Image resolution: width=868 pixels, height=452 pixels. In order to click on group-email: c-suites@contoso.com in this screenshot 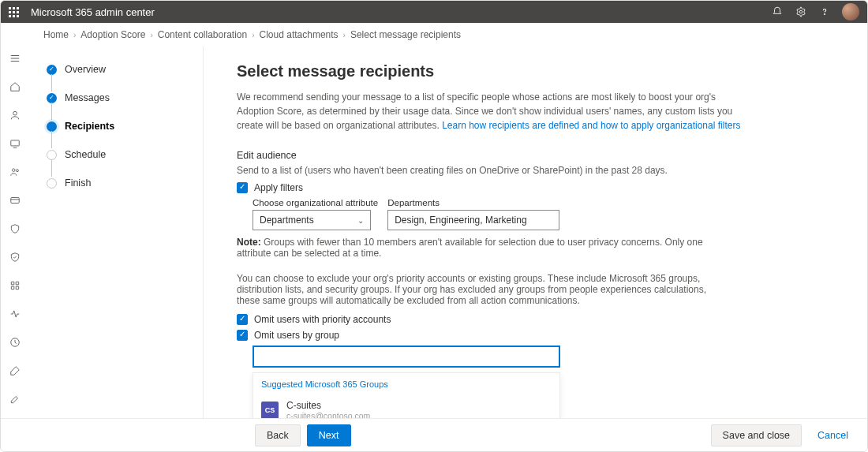, I will do `click(328, 415)`.